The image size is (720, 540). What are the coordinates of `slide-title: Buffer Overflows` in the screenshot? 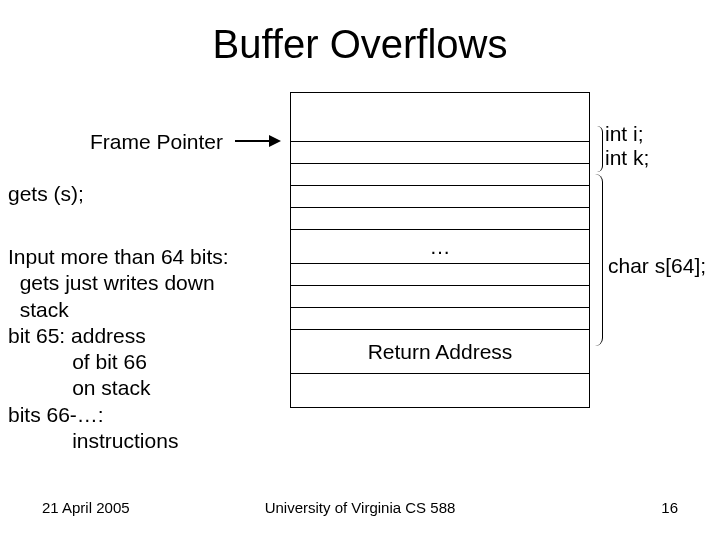 It's located at (360, 44).